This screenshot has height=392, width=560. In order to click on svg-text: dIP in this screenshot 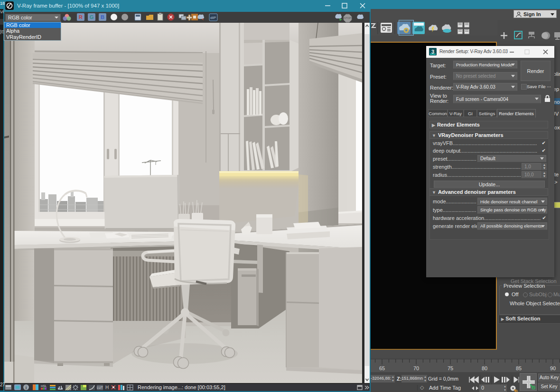, I will do `click(213, 18)`.